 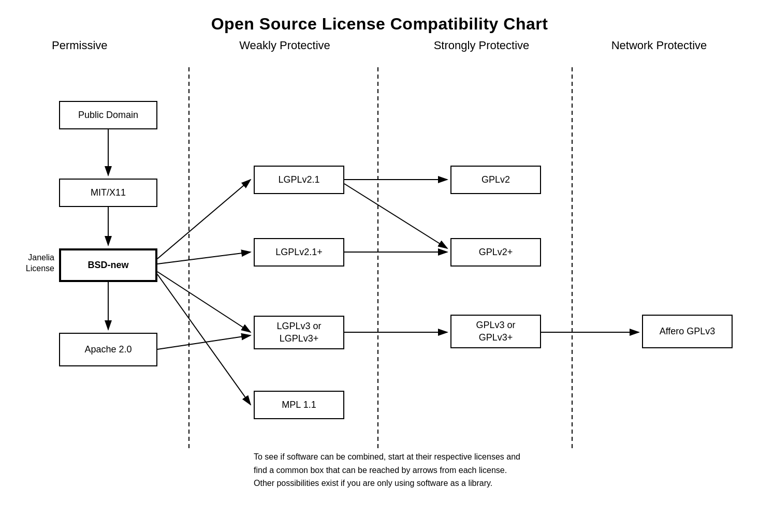 I want to click on chart-title: Open Source License Compatibility Chart, so click(x=380, y=20).